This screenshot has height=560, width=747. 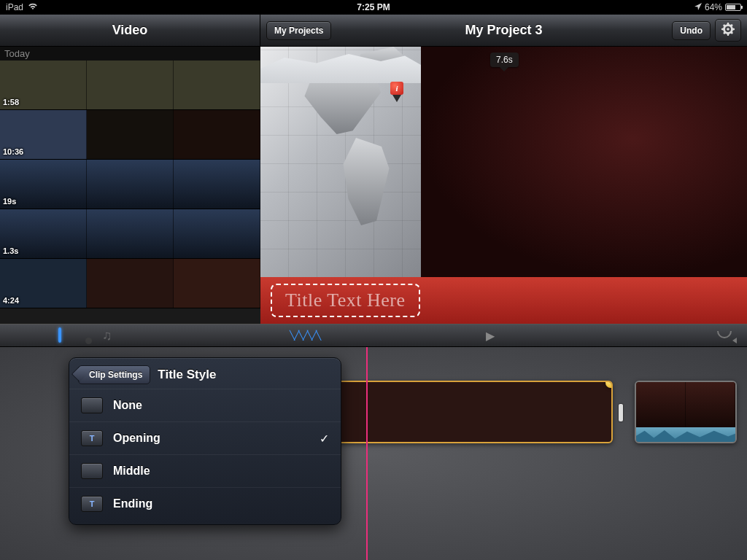 What do you see at coordinates (374, 7) in the screenshot?
I see `clock: 7:25 PM` at bounding box center [374, 7].